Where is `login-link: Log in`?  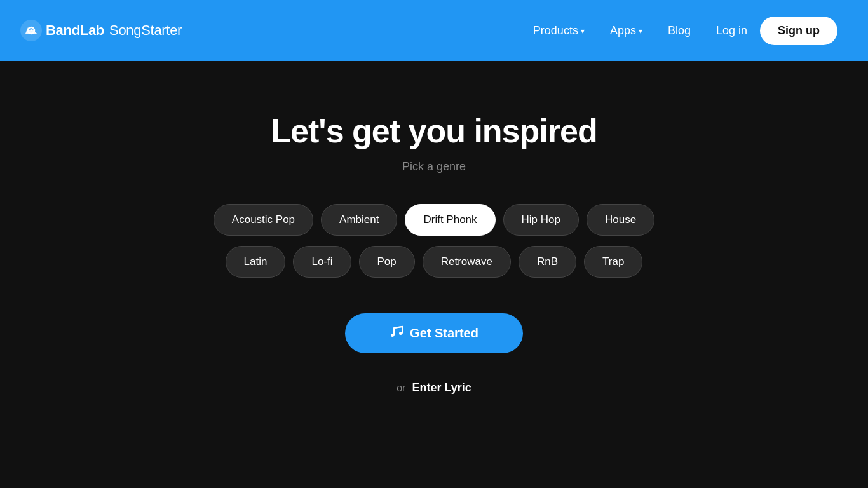
login-link: Log in is located at coordinates (732, 30).